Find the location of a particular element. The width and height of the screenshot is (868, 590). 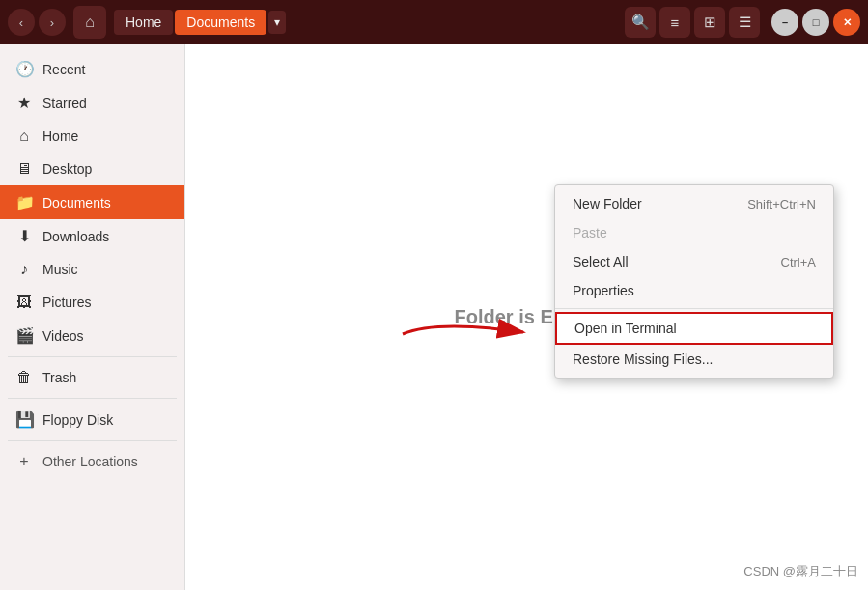

sidebar-item-recent: 🕐 Recent is located at coordinates (93, 70).